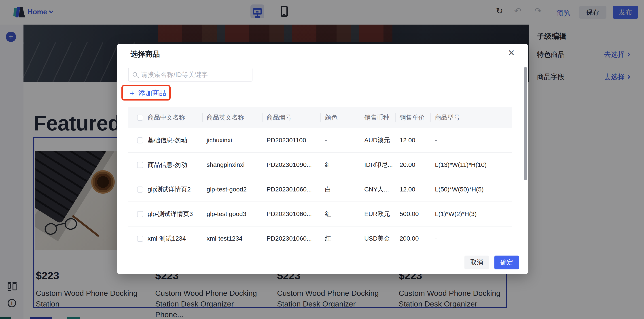  I want to click on close-icon: ✕, so click(512, 53).